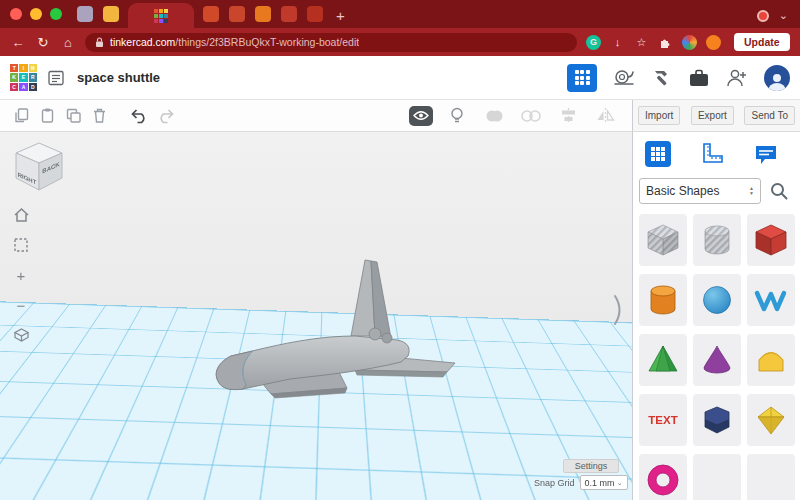 The width and height of the screenshot is (800, 500). What do you see at coordinates (662, 78) in the screenshot?
I see `hammer-tools-icon` at bounding box center [662, 78].